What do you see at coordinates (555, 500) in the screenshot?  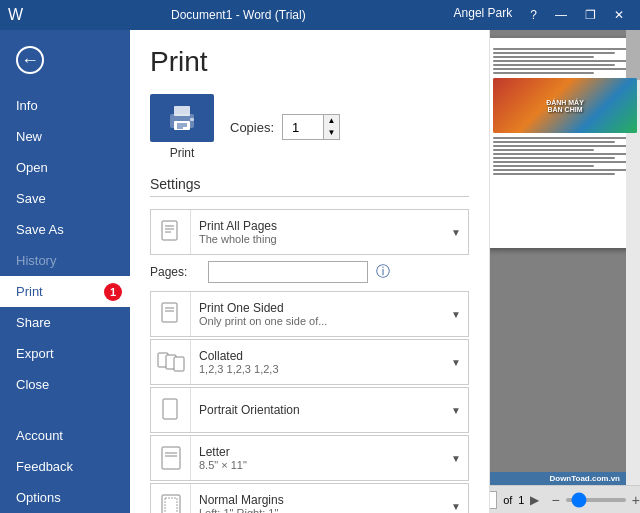 I see `zoom-out-button: −` at bounding box center [555, 500].